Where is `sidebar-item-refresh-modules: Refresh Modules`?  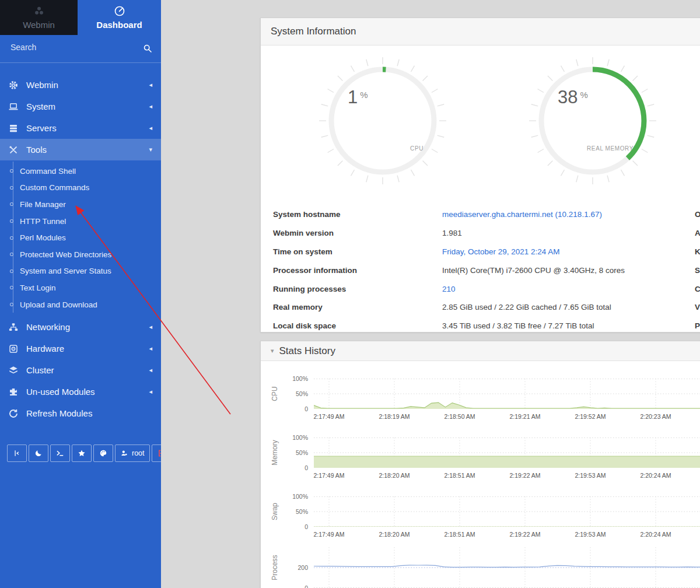 sidebar-item-refresh-modules: Refresh Modules is located at coordinates (80, 413).